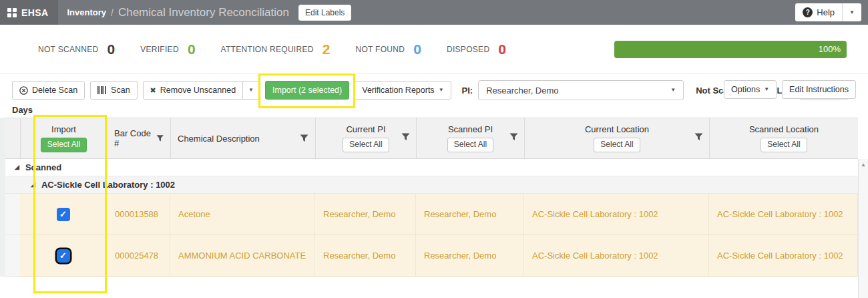  What do you see at coordinates (48, 90) in the screenshot?
I see `delete-scan-button: Delete Scan` at bounding box center [48, 90].